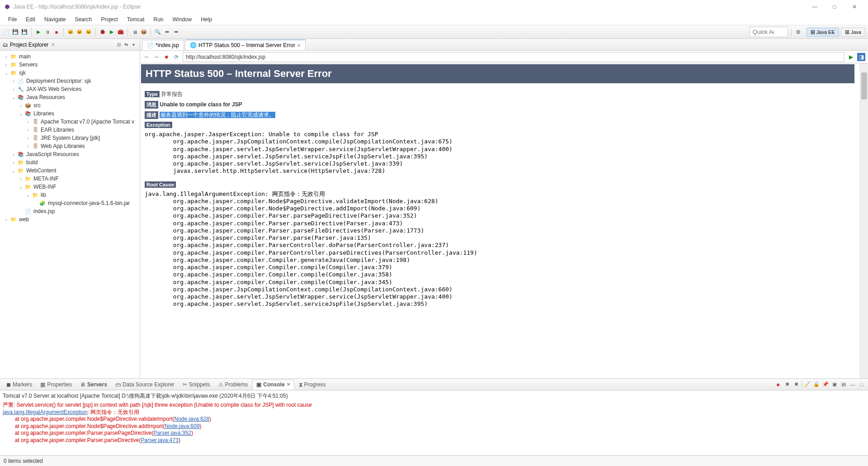  What do you see at coordinates (434, 428) in the screenshot?
I see `console-output: 严重: Servlet.service() for servlet [jsp] …` at bounding box center [434, 428].